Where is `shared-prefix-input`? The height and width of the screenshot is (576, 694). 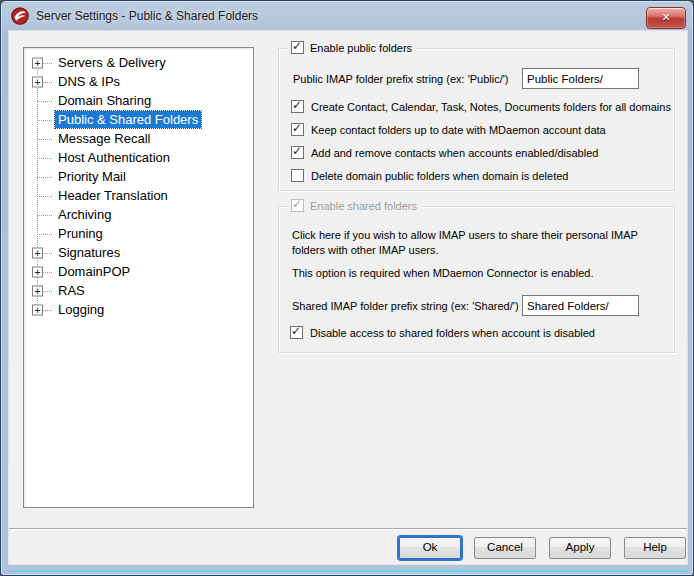
shared-prefix-input is located at coordinates (580, 306).